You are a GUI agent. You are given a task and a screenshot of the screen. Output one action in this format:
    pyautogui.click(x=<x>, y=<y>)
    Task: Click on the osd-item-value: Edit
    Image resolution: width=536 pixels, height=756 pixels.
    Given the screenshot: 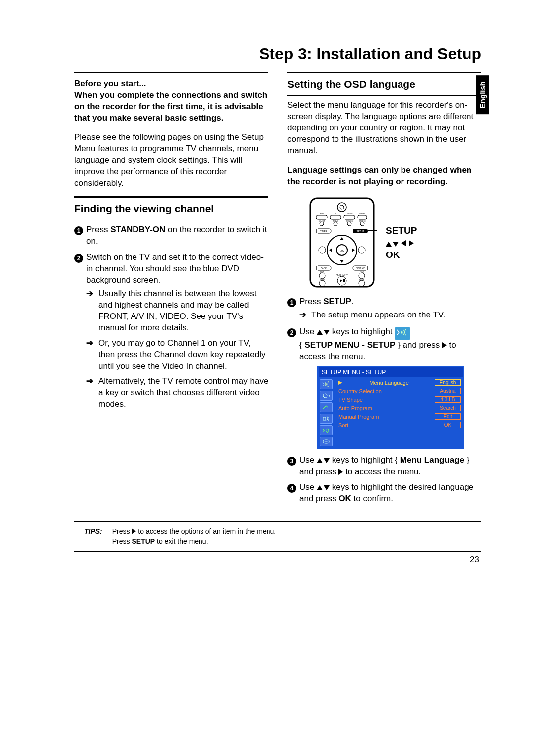 What is the action you would take?
    pyautogui.click(x=448, y=417)
    